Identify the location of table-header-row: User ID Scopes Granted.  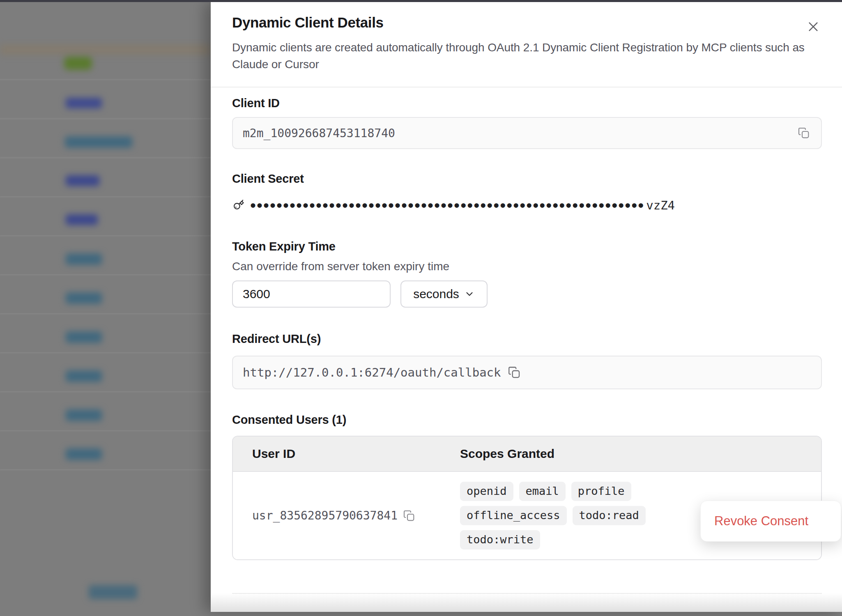
(527, 454).